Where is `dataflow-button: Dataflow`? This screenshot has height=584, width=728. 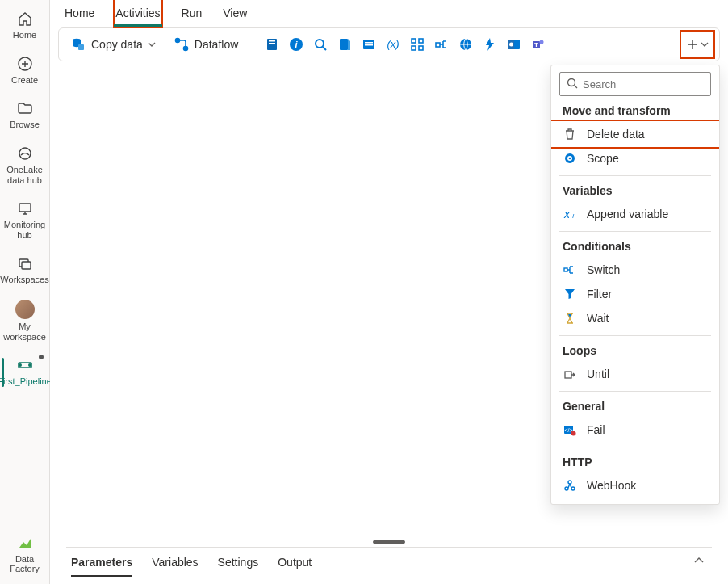 dataflow-button: Dataflow is located at coordinates (206, 44).